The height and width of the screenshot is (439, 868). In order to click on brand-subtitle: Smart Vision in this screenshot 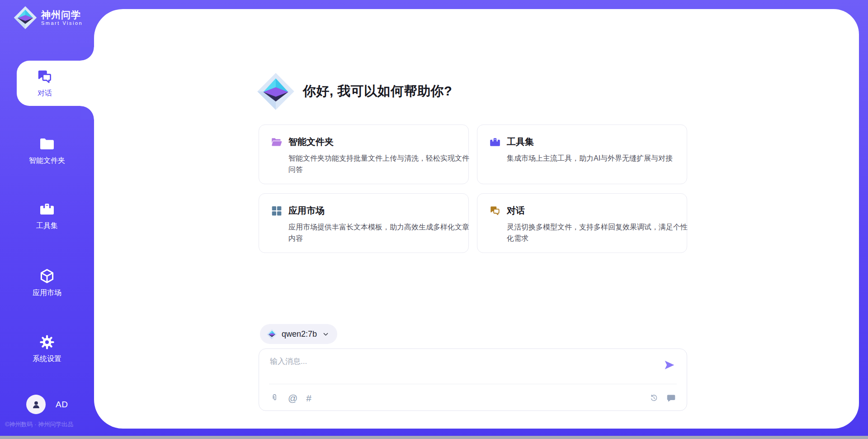, I will do `click(62, 24)`.